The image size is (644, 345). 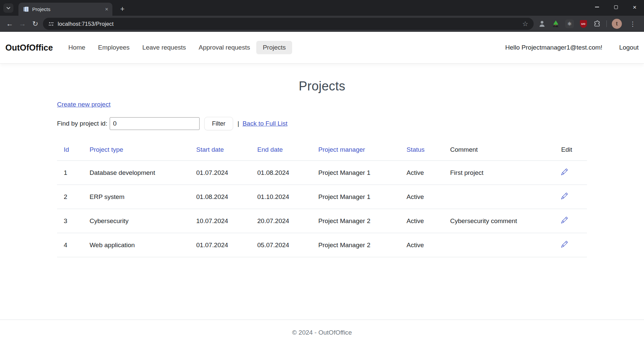 I want to click on browser-tab: Projects ×, so click(x=65, y=9).